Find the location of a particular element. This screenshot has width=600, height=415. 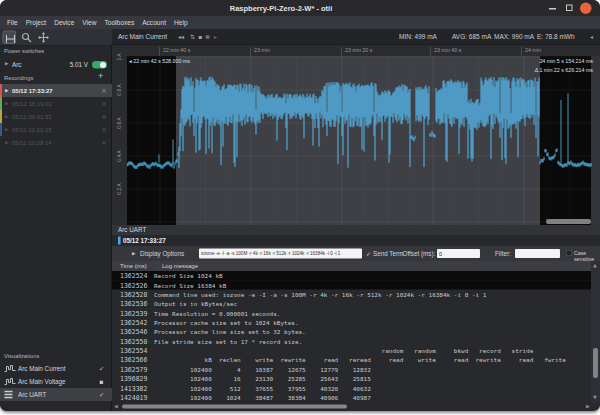

menu-account: Account is located at coordinates (154, 23).